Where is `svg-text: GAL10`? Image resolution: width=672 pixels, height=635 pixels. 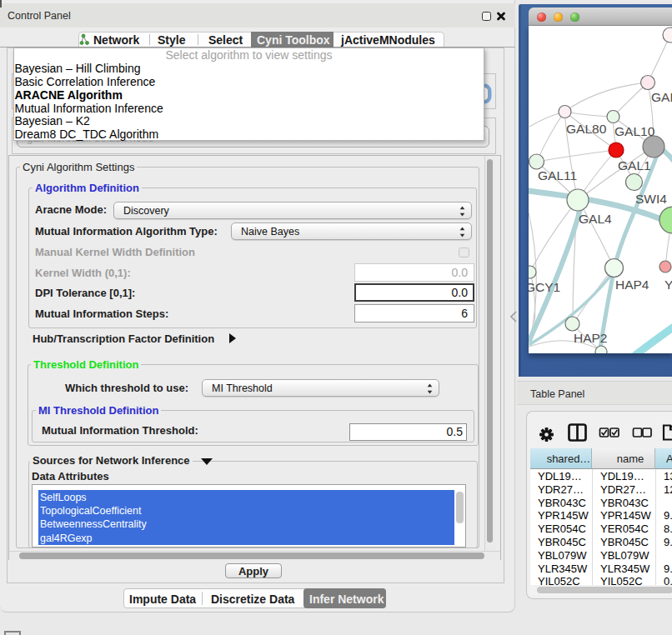
svg-text: GAL10 is located at coordinates (635, 132).